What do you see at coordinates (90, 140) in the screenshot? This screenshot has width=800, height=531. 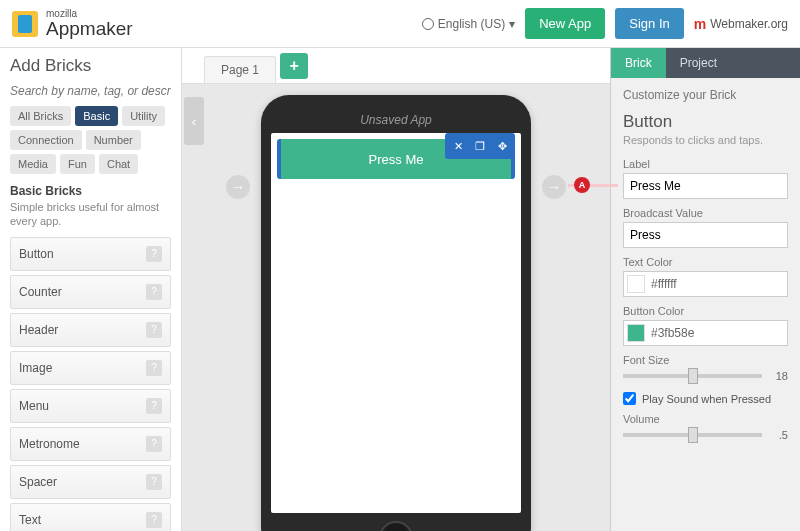 I see `tag-filter-group: All Bricks Basic Utility Connection Numb…` at bounding box center [90, 140].